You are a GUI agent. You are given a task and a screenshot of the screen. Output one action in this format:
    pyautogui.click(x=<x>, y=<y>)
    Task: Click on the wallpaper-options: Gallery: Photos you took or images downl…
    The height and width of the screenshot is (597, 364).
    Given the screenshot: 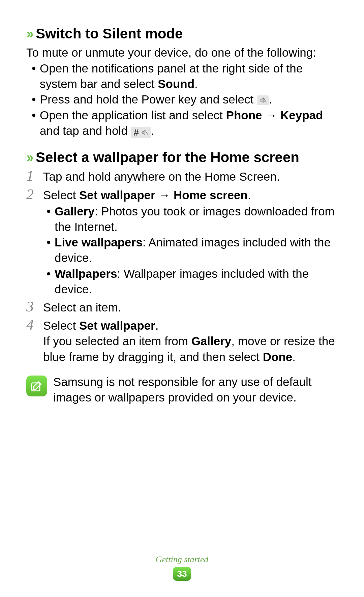 What is the action you would take?
    pyautogui.click(x=190, y=250)
    